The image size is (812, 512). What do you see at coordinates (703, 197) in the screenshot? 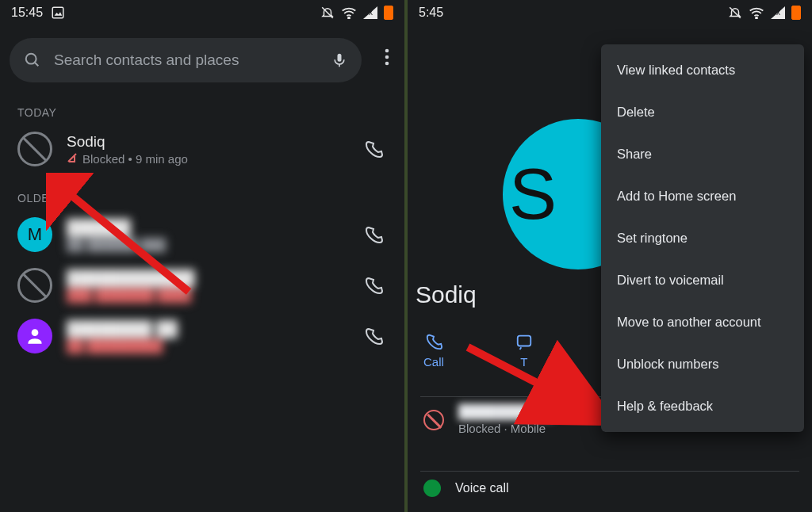
I see `menu-add-home-screen: Add to Home screen` at bounding box center [703, 197].